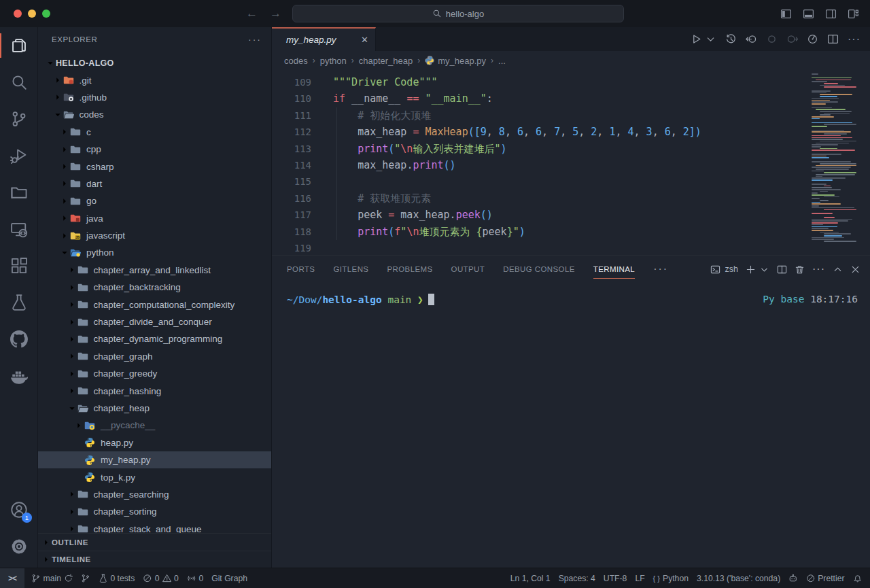  I want to click on zoom-window-button, so click(46, 14).